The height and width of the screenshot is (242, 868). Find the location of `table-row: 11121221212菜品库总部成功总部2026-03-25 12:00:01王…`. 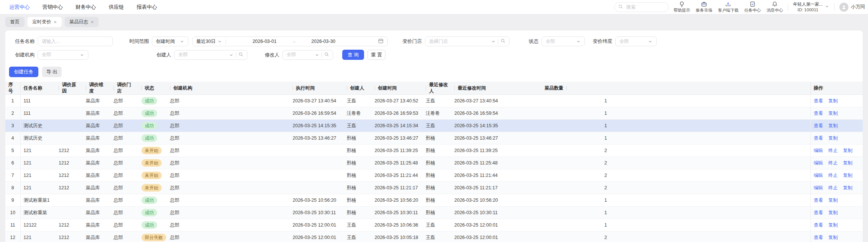

table-row: 11121221212菜品库总部成功总部2026-03-25 12:00:01王… is located at coordinates (434, 225).